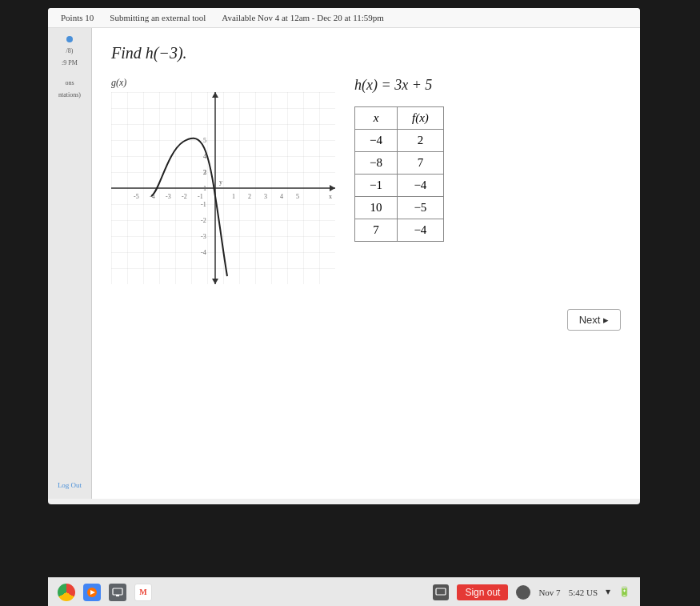  Describe the element at coordinates (70, 94) in the screenshot. I see `sidebar-text-4: ntations)` at that location.